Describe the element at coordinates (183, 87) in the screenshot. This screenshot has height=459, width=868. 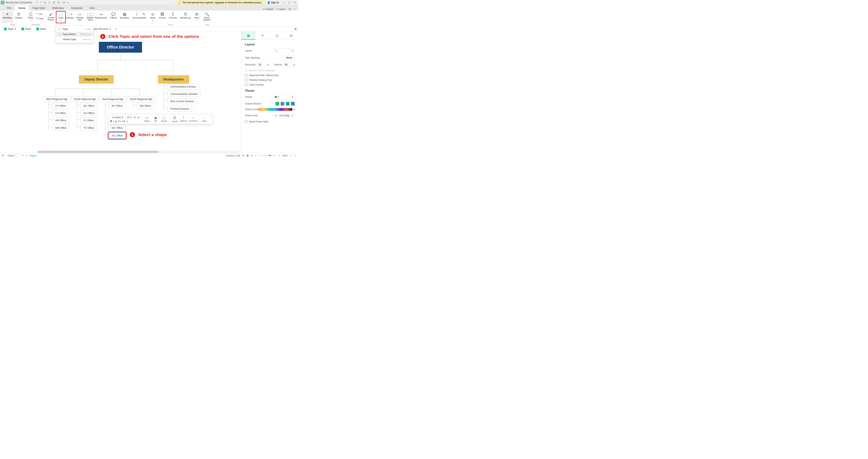
I see `node-admin: Administrative Division` at that location.